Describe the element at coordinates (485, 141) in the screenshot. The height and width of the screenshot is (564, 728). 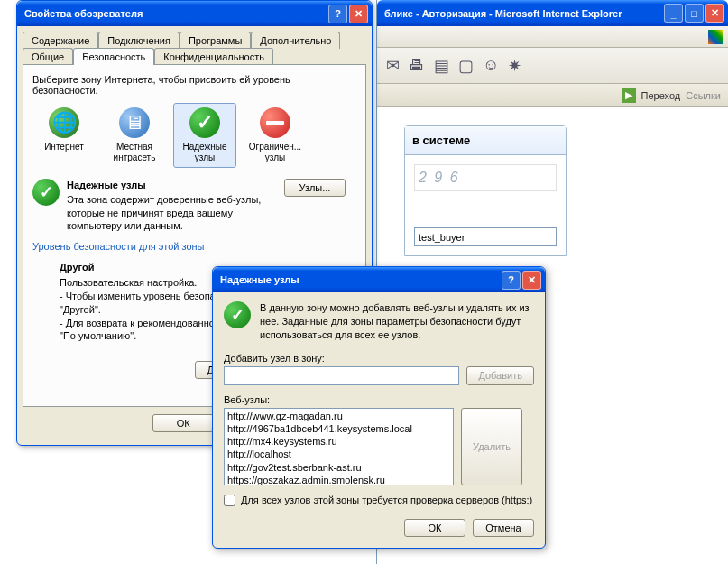
I see `login-header: в системе` at that location.